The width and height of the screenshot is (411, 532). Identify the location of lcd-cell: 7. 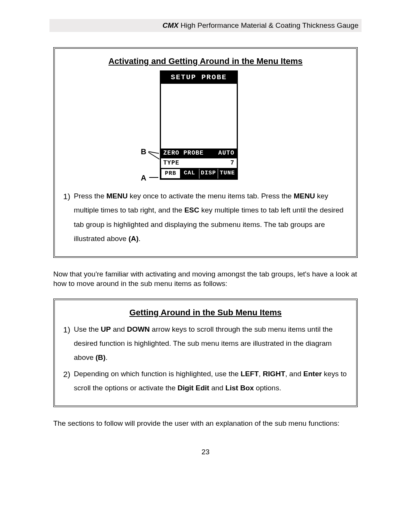
(232, 163).